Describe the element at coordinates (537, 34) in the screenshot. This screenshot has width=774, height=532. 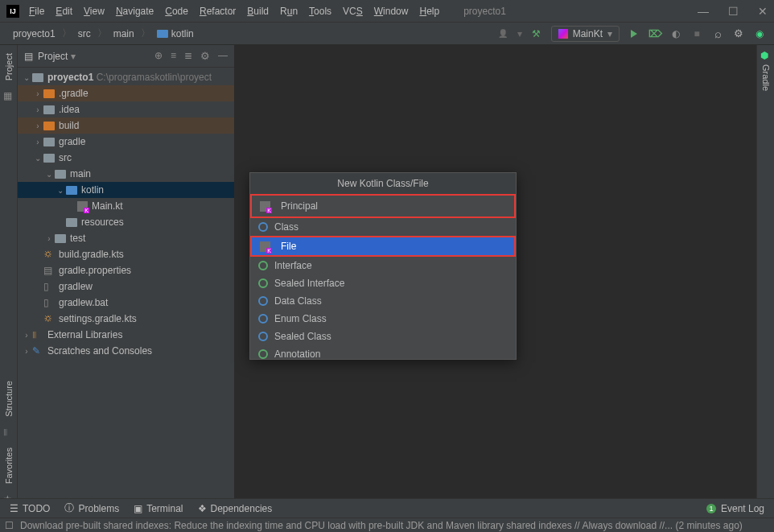
I see `build-icon` at that location.